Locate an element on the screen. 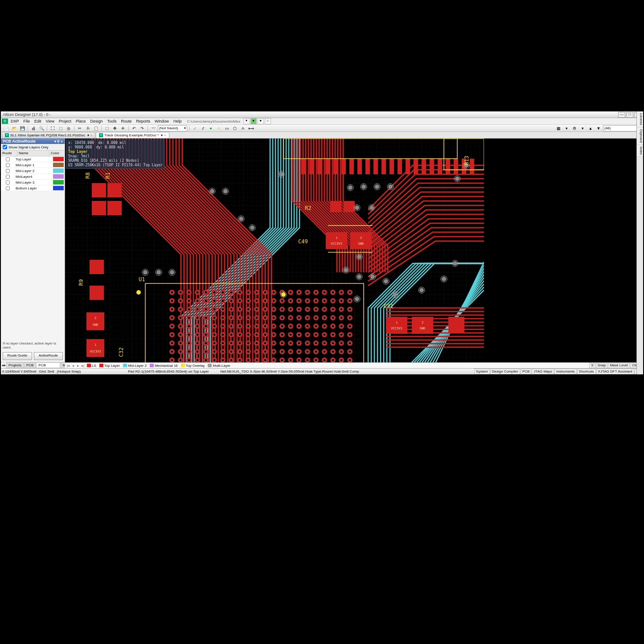 The width and height of the screenshot is (644, 644). menu-design: Design is located at coordinates (96, 121).